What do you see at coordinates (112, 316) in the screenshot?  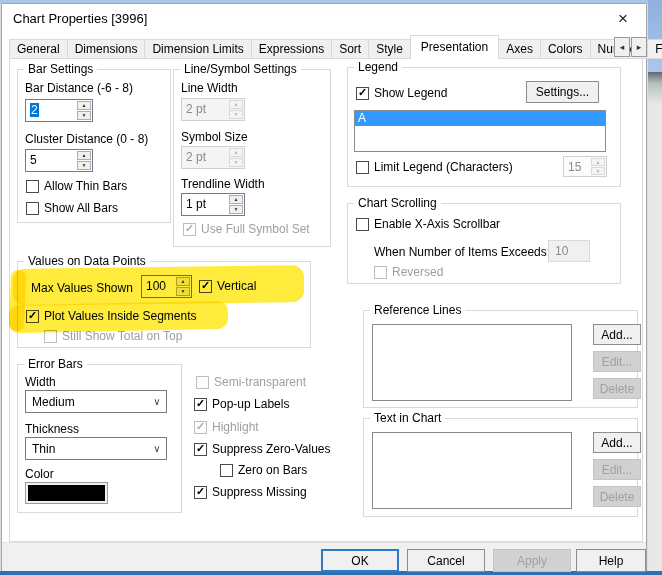 I see `plot-values-inside-segments-checkbox: ✓ Plot Values Inside Segments` at bounding box center [112, 316].